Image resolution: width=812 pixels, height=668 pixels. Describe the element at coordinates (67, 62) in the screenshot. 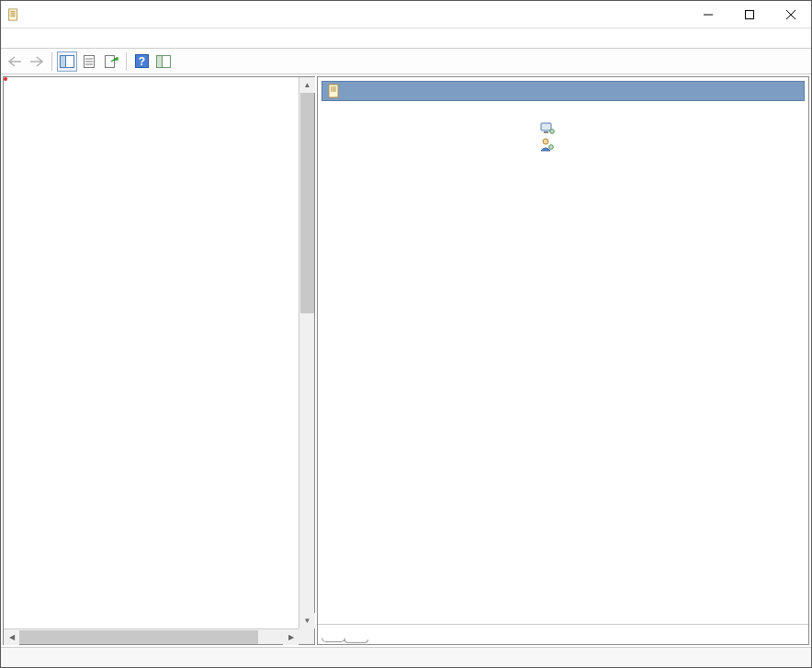

I see `showhide-tree-button` at that location.